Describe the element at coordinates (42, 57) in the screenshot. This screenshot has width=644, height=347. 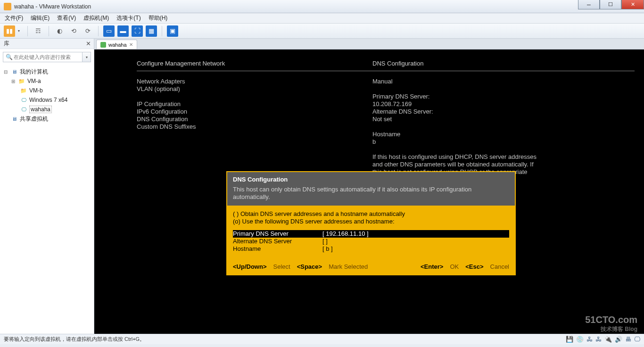
I see `search-input` at that location.